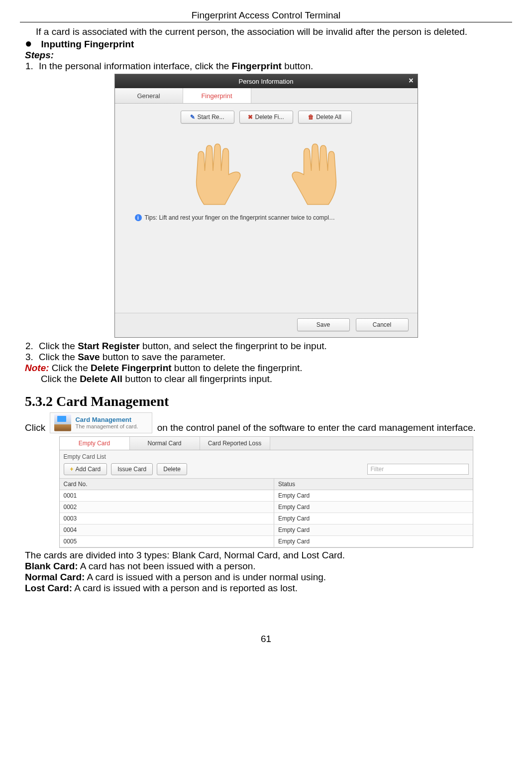 The image size is (532, 783). Describe the element at coordinates (269, 55) in the screenshot. I see `steps-label: Steps:` at that location.